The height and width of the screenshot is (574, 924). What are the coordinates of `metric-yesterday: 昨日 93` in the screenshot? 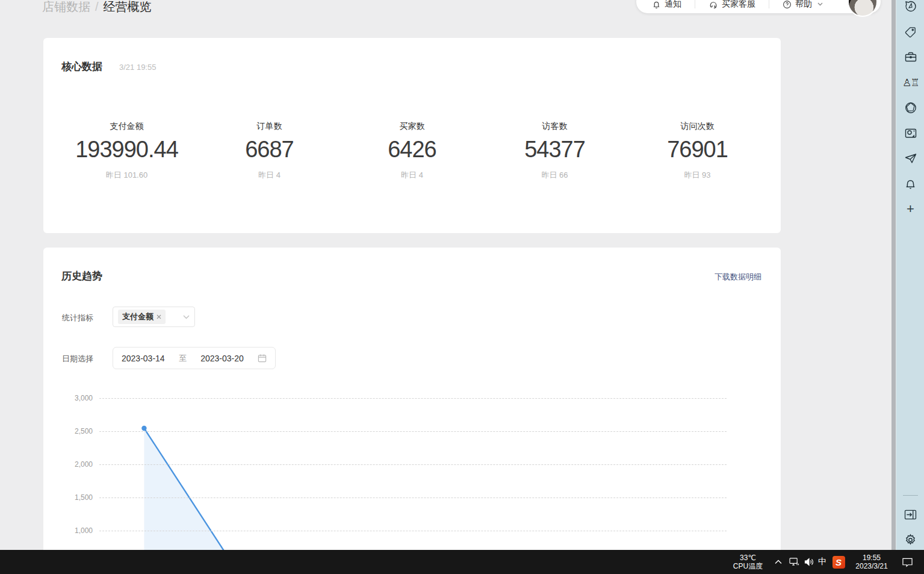 It's located at (697, 175).